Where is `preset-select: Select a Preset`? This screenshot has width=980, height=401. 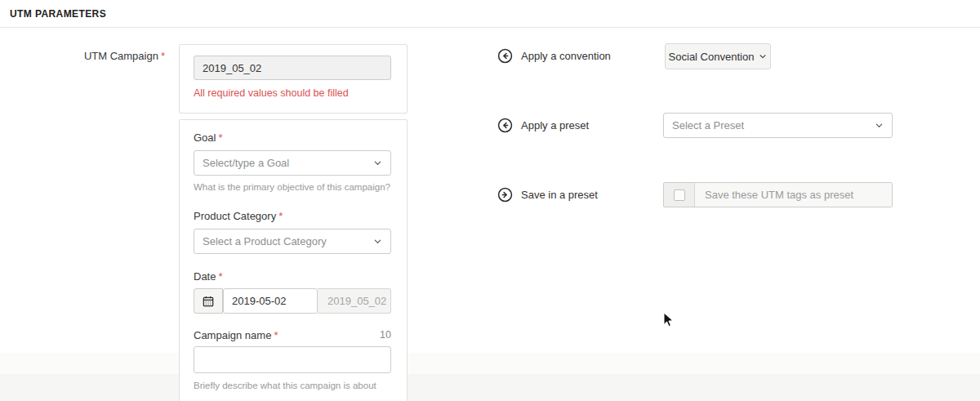 preset-select: Select a Preset is located at coordinates (777, 126).